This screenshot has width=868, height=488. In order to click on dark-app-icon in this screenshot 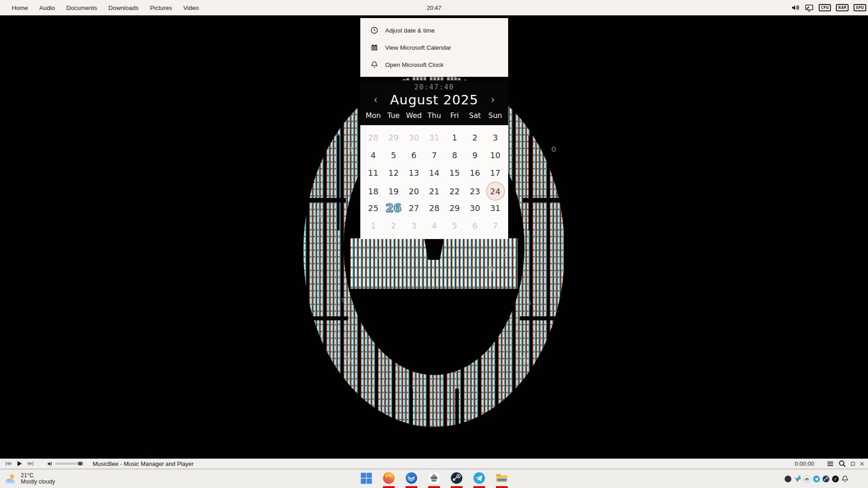, I will do `click(788, 479)`.